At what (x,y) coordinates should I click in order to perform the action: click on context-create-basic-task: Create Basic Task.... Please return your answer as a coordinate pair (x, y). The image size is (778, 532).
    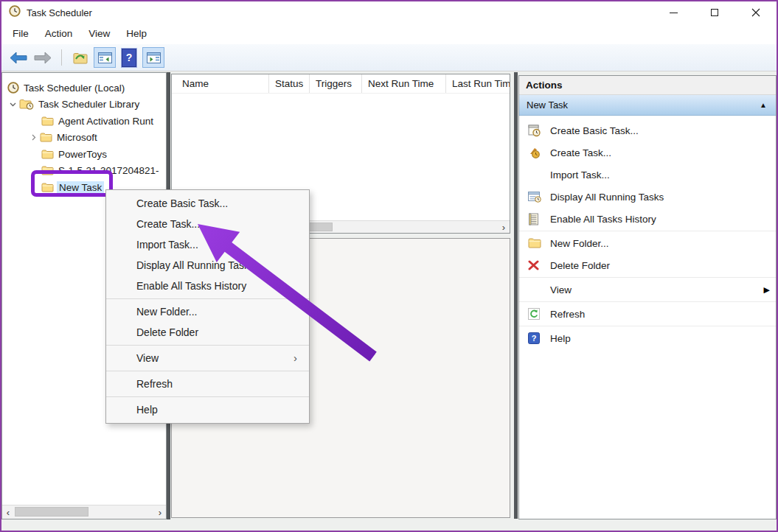
    Looking at the image, I should click on (208, 203).